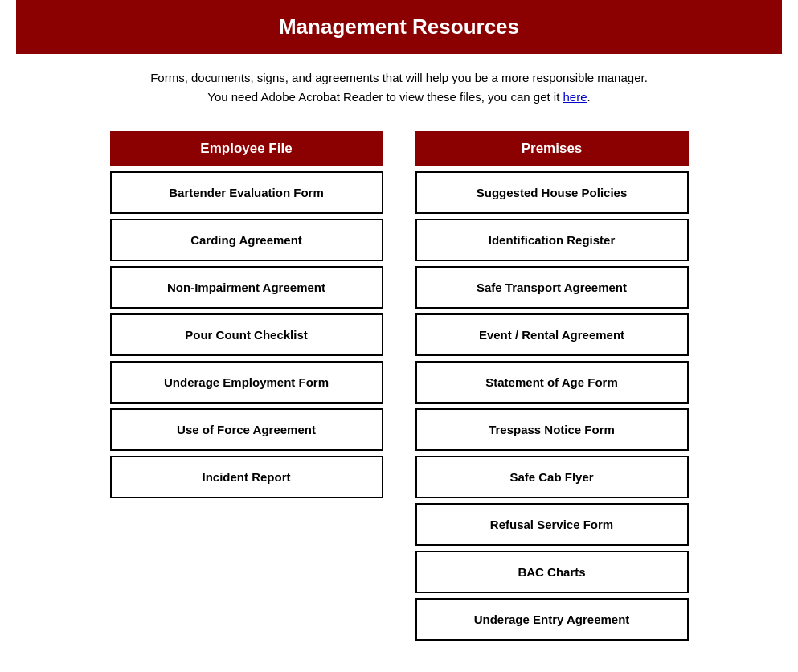  What do you see at coordinates (552, 524) in the screenshot?
I see `refusal-service-form-btn: Refusal Service Form` at bounding box center [552, 524].